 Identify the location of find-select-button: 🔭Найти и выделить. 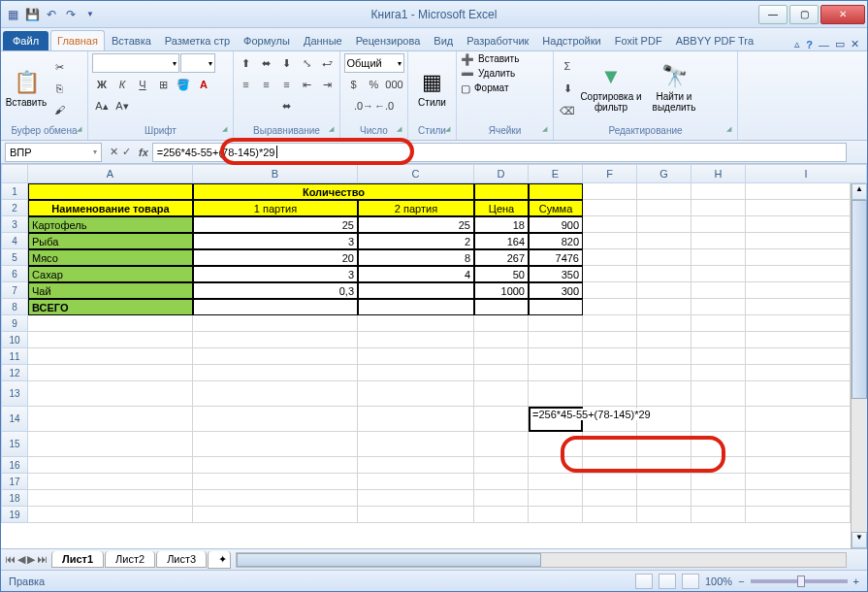
(674, 88).